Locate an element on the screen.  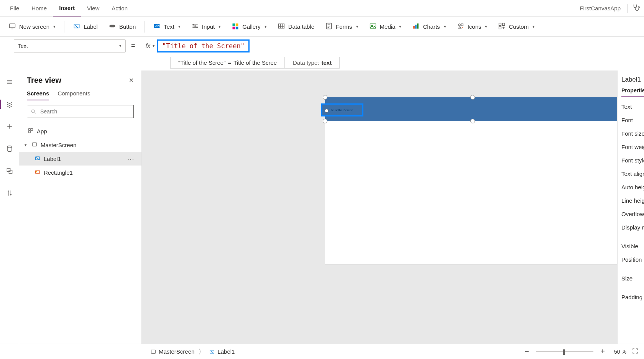
breadcrumb-label: Label1 is located at coordinates (226, 352).